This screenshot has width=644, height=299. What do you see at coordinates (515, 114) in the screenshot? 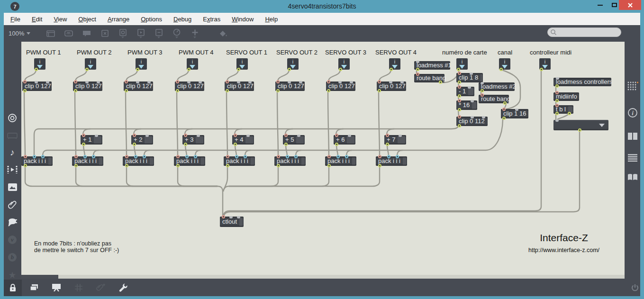
I see `object-clip-1-16: clip 1 16` at bounding box center [515, 114].